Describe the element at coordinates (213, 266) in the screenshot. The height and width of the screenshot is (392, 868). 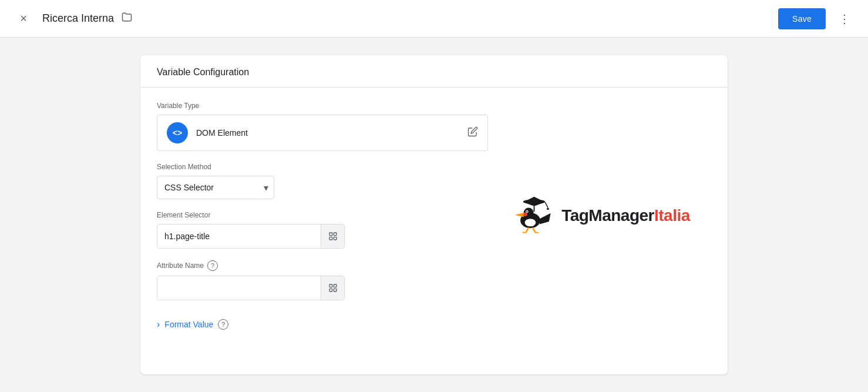
I see `attribute-name-help-icon: ?` at that location.